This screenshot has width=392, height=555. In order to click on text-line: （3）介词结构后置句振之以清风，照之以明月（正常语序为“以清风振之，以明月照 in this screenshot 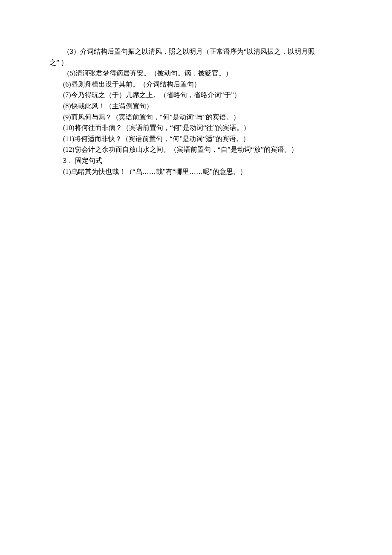, I will do `click(197, 52)`.